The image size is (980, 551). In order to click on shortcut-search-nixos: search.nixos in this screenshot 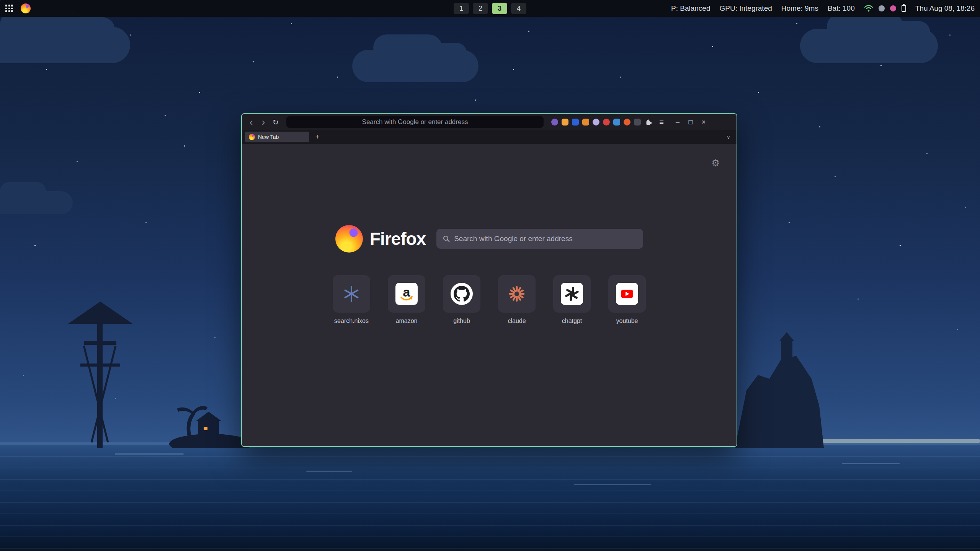, I will do `click(351, 300)`.